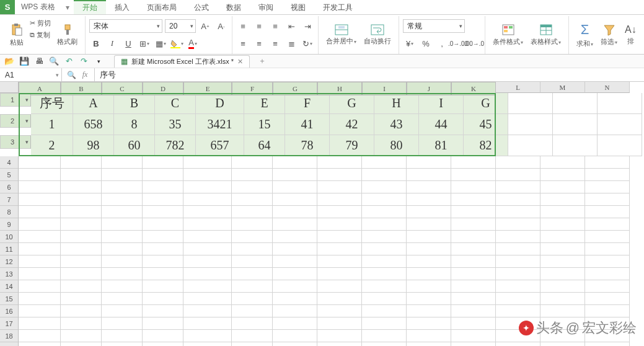 The height and width of the screenshot is (346, 644). What do you see at coordinates (68, 7) in the screenshot?
I see `app-menu-caret: ▾` at bounding box center [68, 7].